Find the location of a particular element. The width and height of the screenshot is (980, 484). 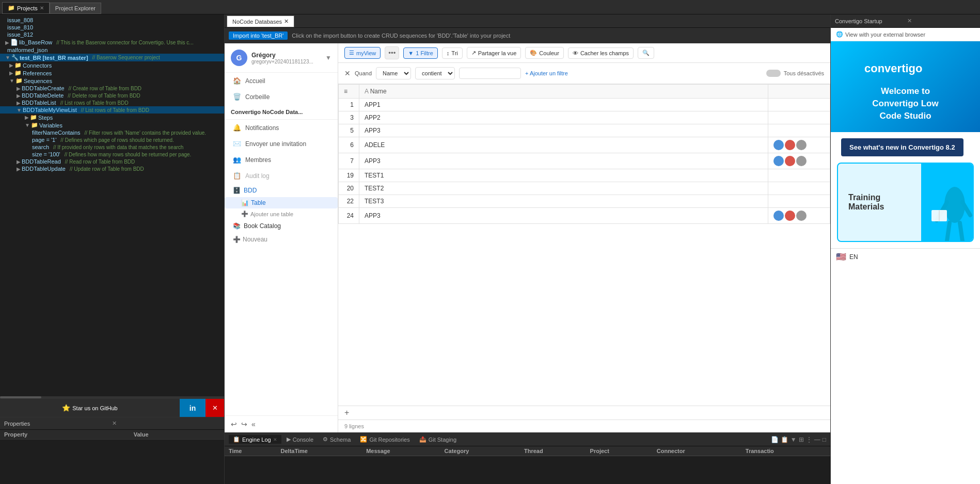

tab-schema: ⚙ Schema is located at coordinates (337, 440).